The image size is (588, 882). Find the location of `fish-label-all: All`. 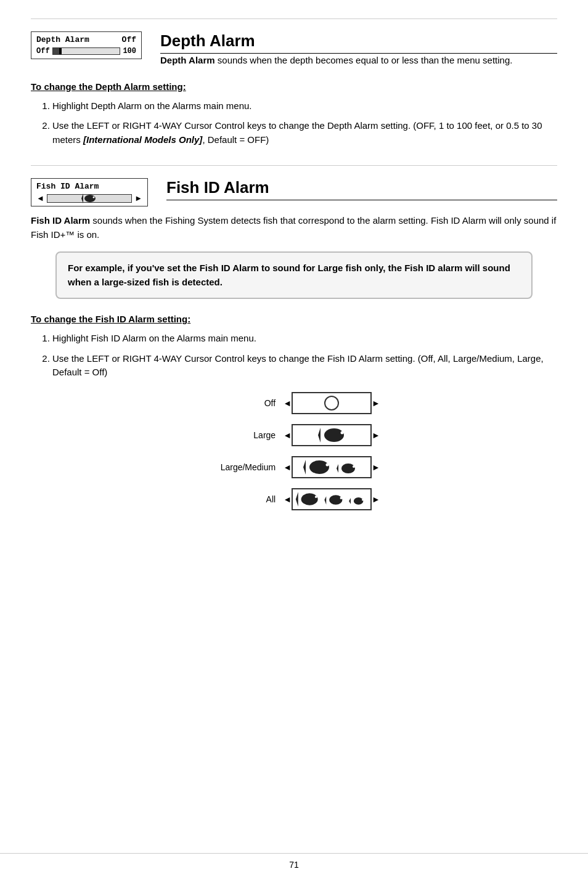

fish-label-all: All is located at coordinates (242, 499).